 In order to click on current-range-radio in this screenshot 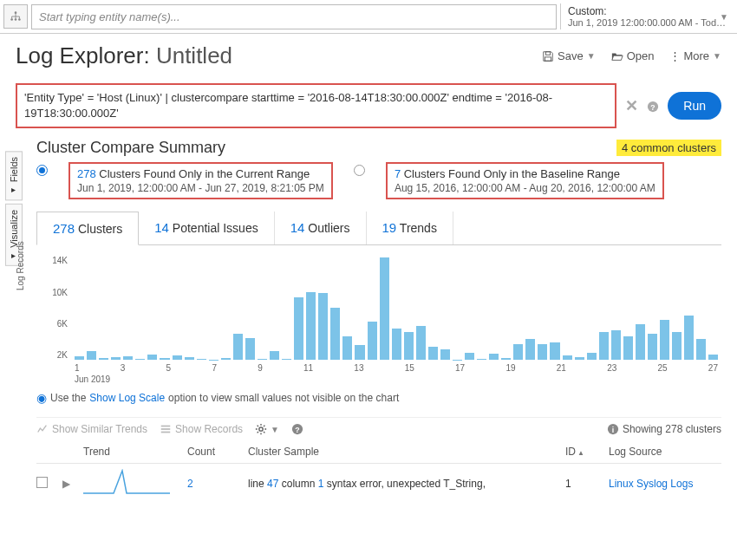, I will do `click(42, 170)`.